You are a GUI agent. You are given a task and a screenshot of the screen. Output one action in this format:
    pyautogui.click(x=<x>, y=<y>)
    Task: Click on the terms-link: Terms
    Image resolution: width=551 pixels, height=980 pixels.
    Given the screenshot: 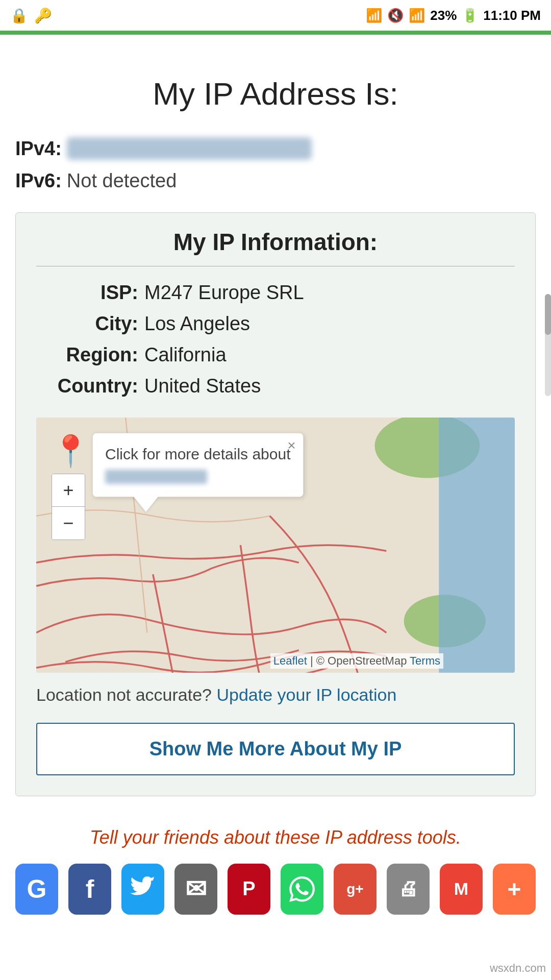 What is the action you would take?
    pyautogui.click(x=425, y=660)
    